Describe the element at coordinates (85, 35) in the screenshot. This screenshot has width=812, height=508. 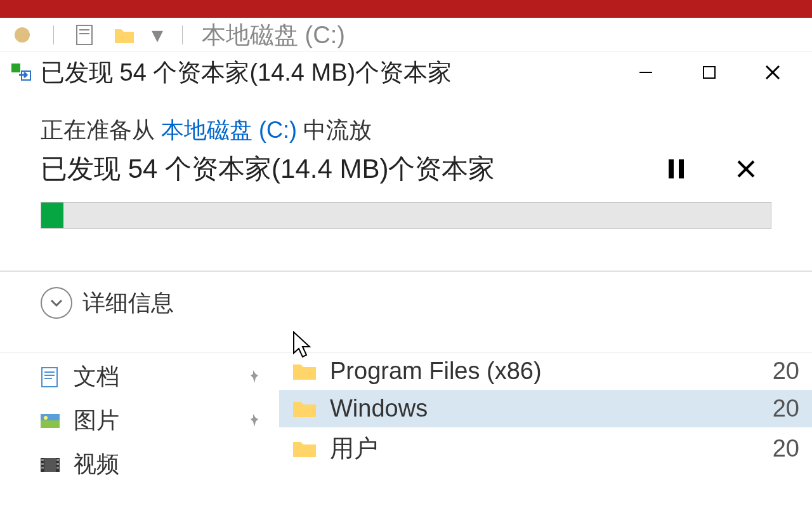
I see `properties-icon` at that location.